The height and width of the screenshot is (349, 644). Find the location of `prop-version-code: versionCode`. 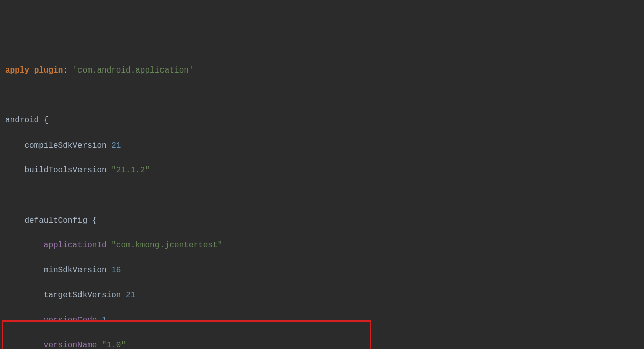

prop-version-code: versionCode is located at coordinates (70, 320).